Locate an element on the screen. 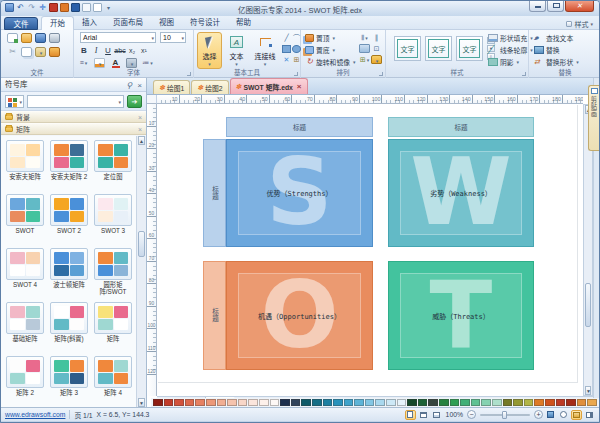 The width and height of the screenshot is (600, 423). library-section-bar: 矩阵 × is located at coordinates (74, 129).